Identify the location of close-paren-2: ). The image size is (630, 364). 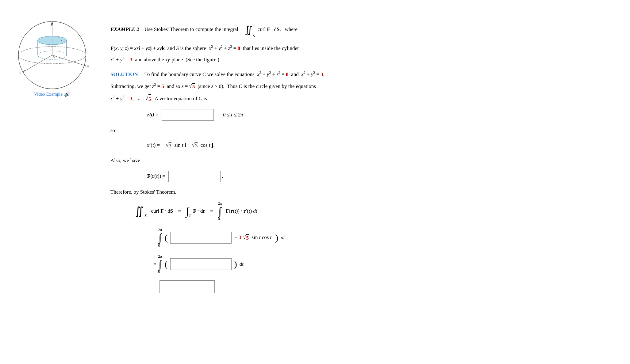
(236, 264).